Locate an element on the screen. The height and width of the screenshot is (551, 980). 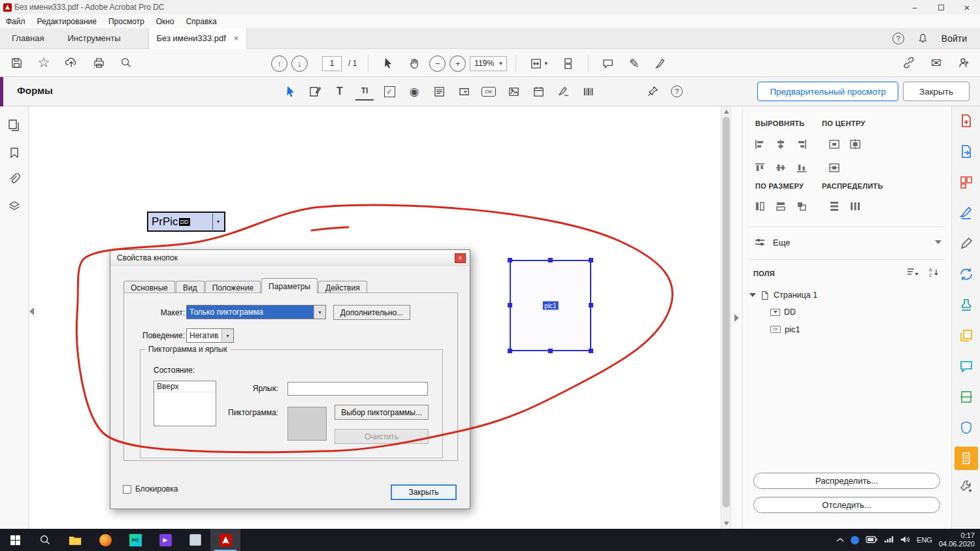
dialog-close-icon: × is located at coordinates (460, 259).